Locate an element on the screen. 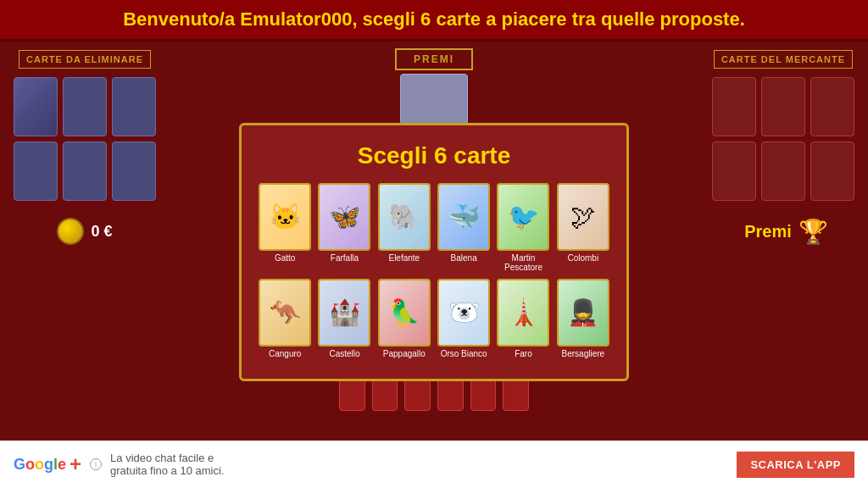 The height and width of the screenshot is (488, 868). card-image-faro: 🗼 is located at coordinates (523, 313).